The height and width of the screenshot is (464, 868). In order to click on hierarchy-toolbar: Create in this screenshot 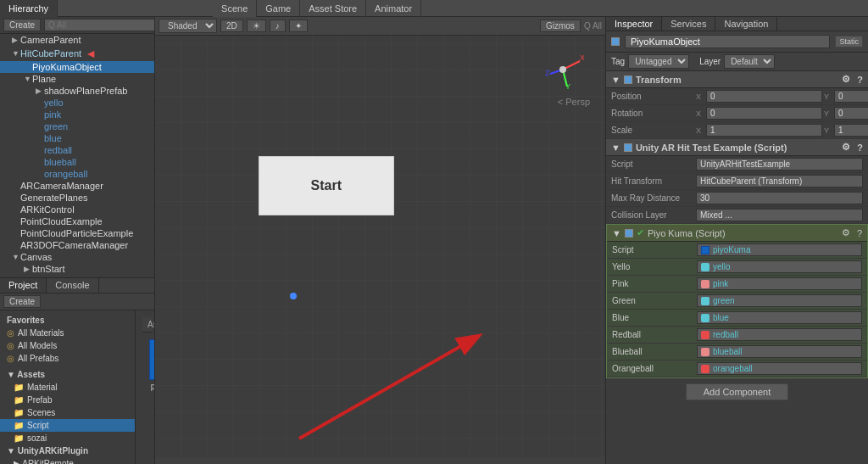, I will do `click(77, 25)`.